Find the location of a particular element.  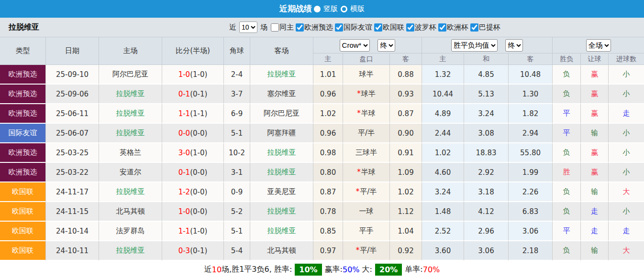

summary-segment-3: 10% is located at coordinates (308, 269).